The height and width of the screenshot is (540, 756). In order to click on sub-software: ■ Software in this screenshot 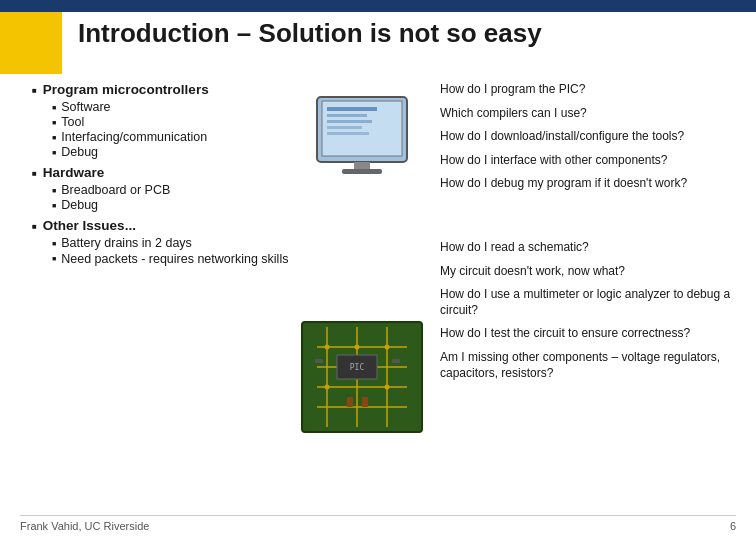, I will do `click(176, 107)`.